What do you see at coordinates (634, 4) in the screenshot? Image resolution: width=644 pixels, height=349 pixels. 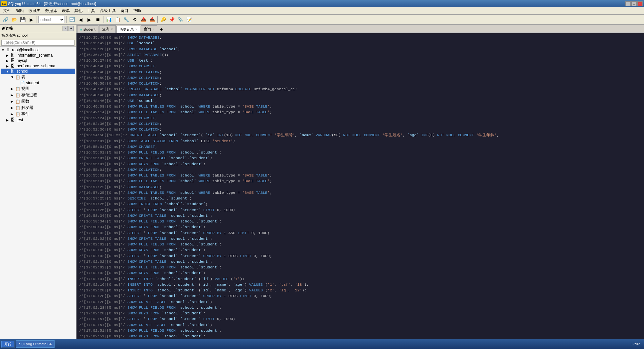 I see `window-controls: ─ □ ×` at bounding box center [634, 4].